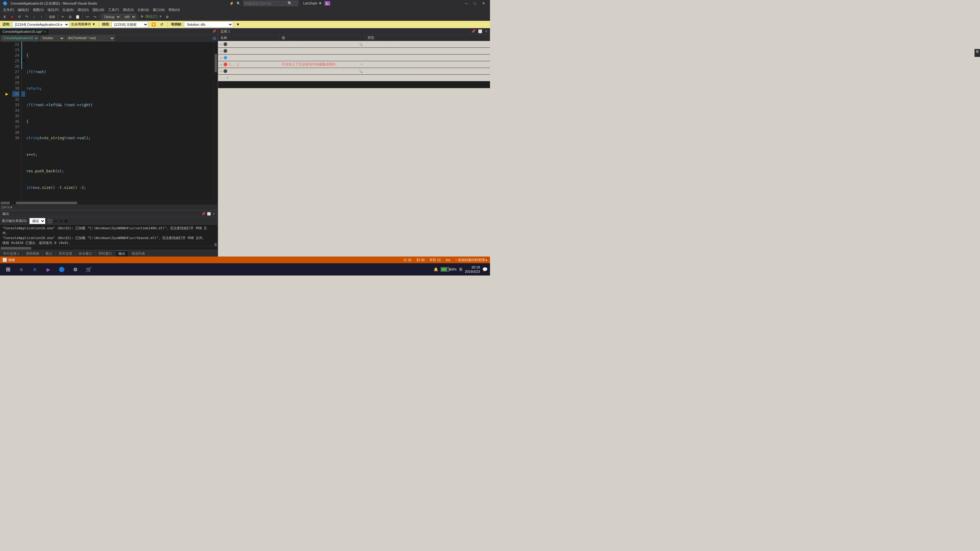 This screenshot has height=551, width=980. What do you see at coordinates (221, 44) in the screenshot?
I see `expand-s-icon: ▶` at bounding box center [221, 44].